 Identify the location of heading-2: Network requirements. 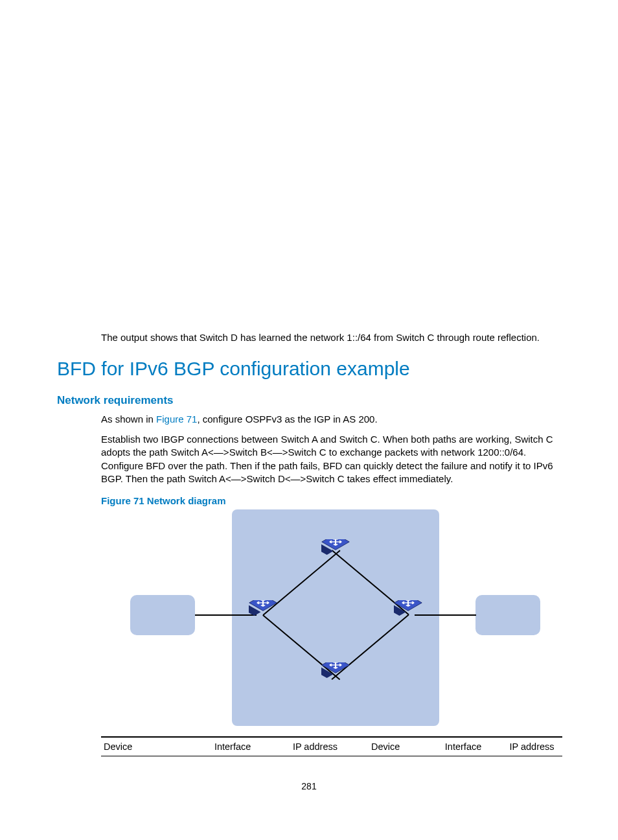
(115, 401).